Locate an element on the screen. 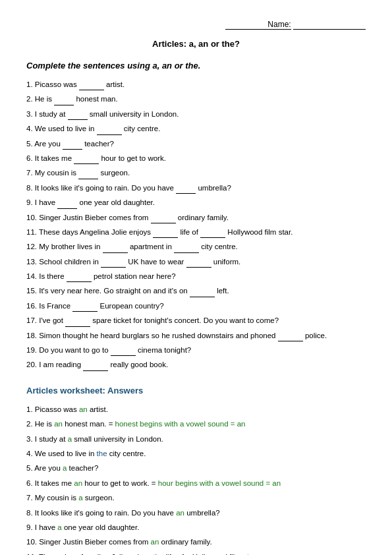 The height and width of the screenshot is (555, 392). question-17: 17. I've got spare ticket for tonight's … is located at coordinates (196, 320).